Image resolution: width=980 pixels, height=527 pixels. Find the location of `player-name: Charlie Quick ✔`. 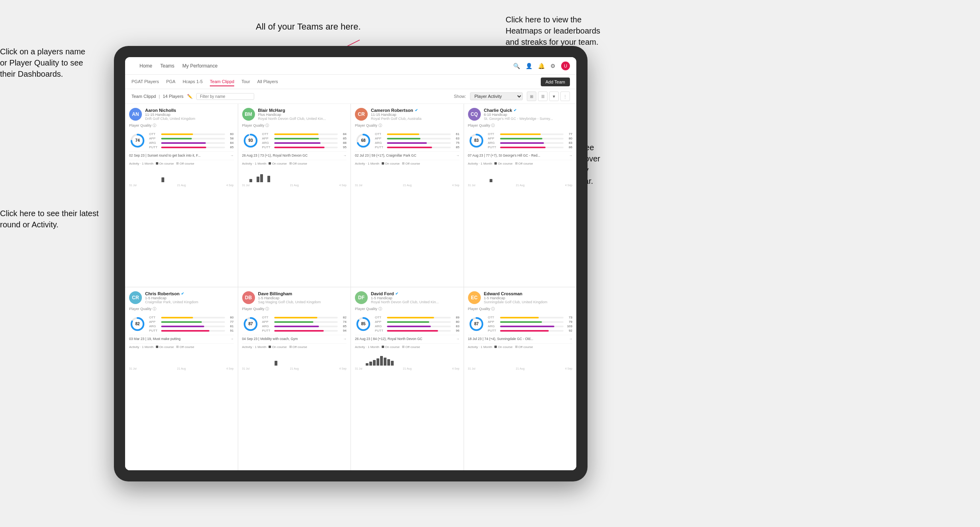

player-name: Charlie Quick ✔ is located at coordinates (528, 110).